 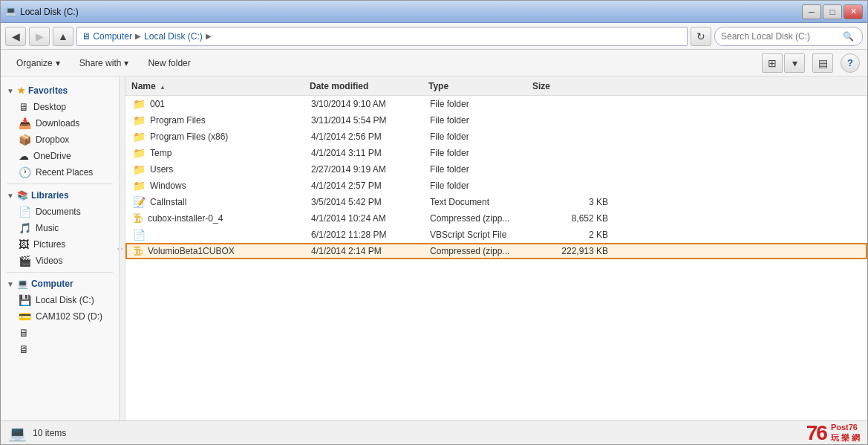 What do you see at coordinates (480, 86) in the screenshot?
I see `col-type-header: Type` at bounding box center [480, 86].